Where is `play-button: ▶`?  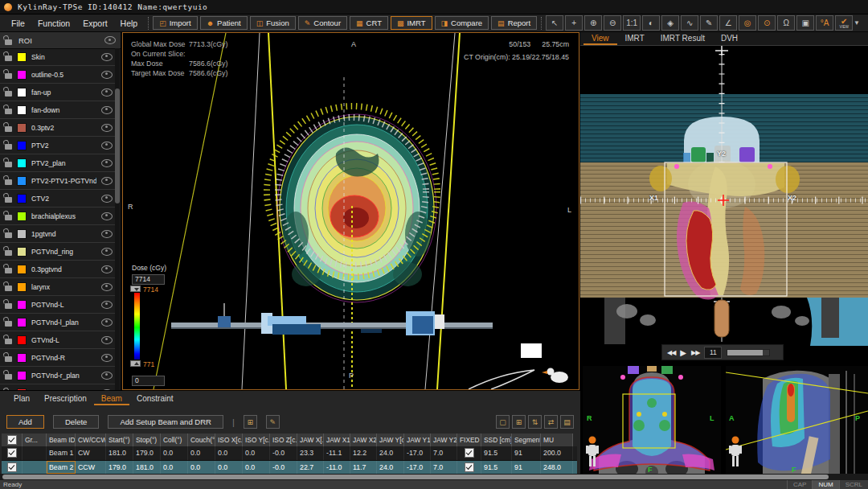 play-button: ▶ is located at coordinates (683, 352).